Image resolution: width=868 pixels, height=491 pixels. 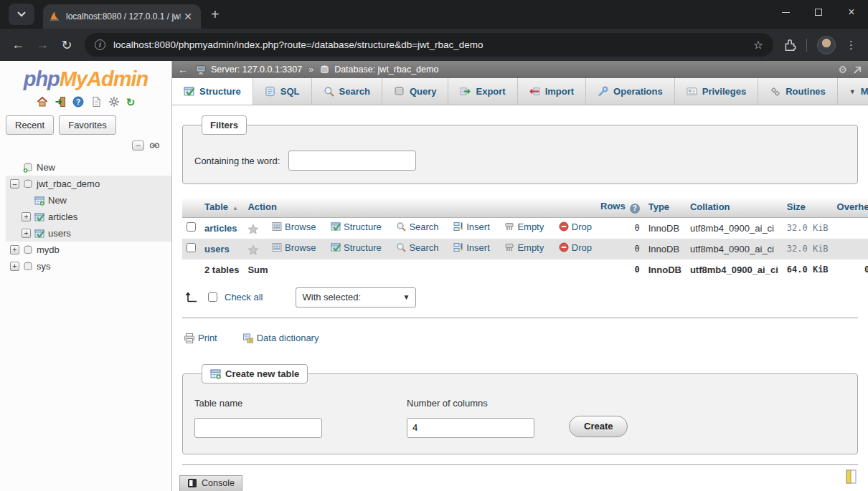 What do you see at coordinates (758, 44) in the screenshot?
I see `bookmark-star-icon: ☆` at bounding box center [758, 44].